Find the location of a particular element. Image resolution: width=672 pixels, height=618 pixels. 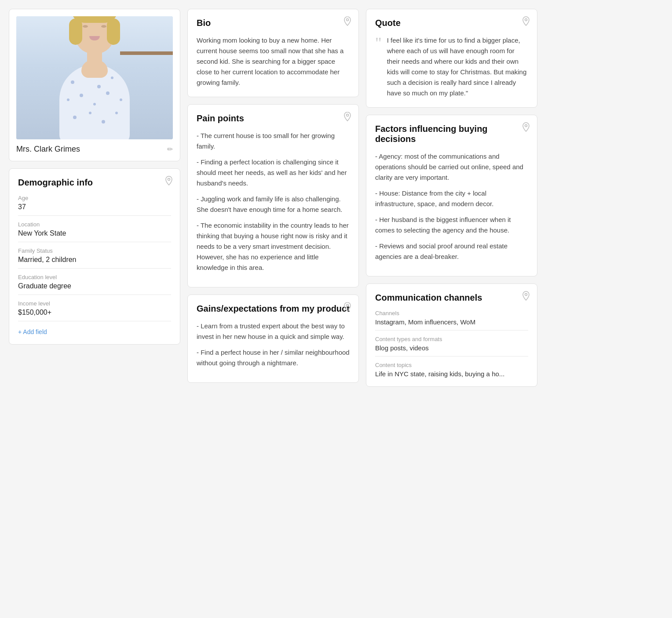

factors-title: Factors influencing buying decisions is located at coordinates (452, 134).